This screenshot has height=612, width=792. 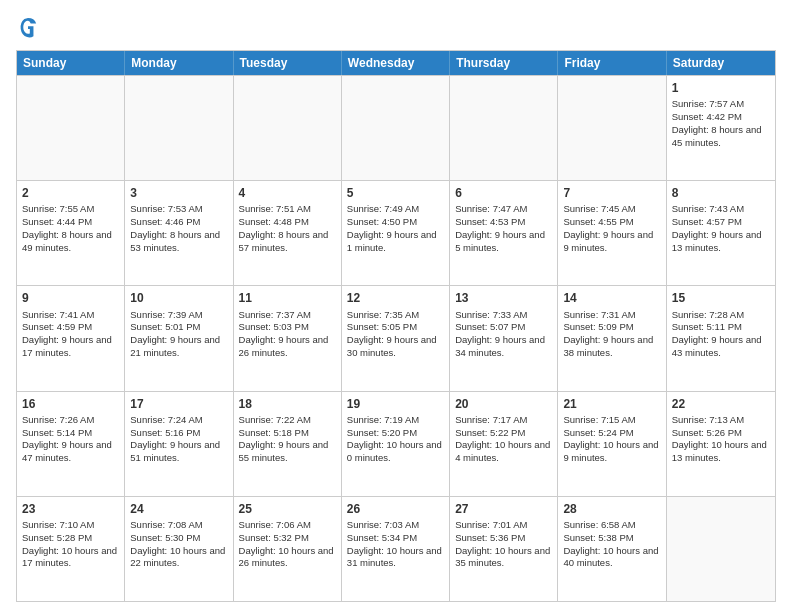 I want to click on calendar-day-15: 15Sunrise: 7:28 AM Sunset: 5:11 PM Dayli…, so click(x=721, y=338).